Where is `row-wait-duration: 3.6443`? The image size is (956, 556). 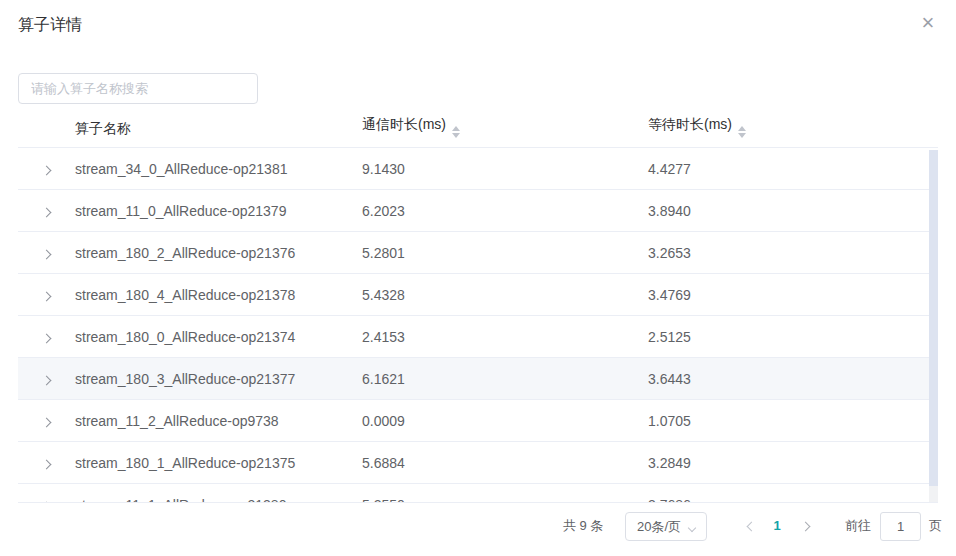
row-wait-duration: 3.6443 is located at coordinates (788, 379).